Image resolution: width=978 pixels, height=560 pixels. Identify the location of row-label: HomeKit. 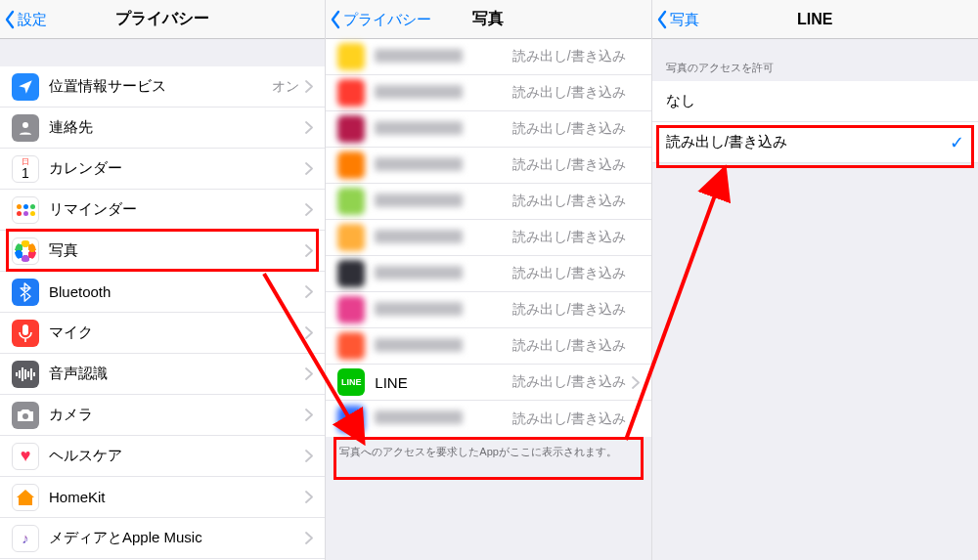
(177, 496).